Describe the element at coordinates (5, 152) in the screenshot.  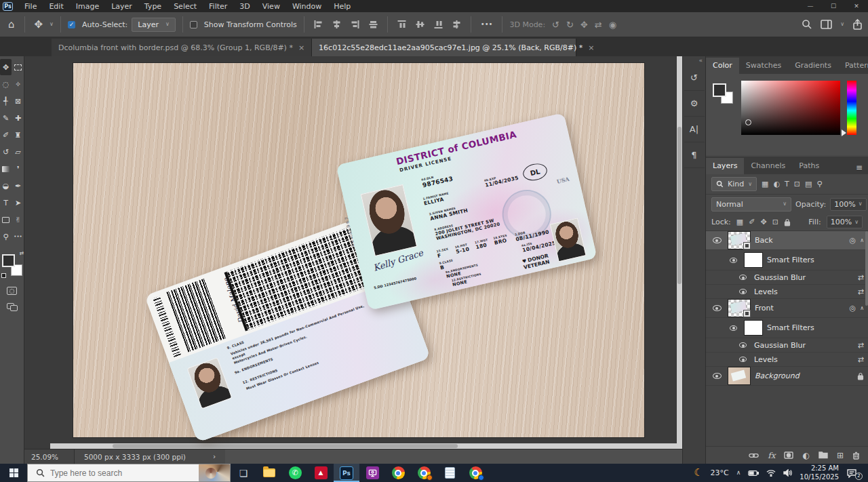
I see `history-brush-tool: ↺` at that location.